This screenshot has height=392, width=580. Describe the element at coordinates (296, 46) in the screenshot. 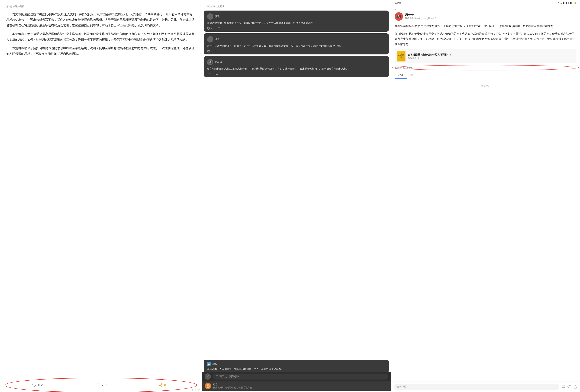

I see `card-text-1: 表述一些让大家听进去，理解了，记住的东西很难，看一看是否能够让受众心头一震，引起…` at that location.